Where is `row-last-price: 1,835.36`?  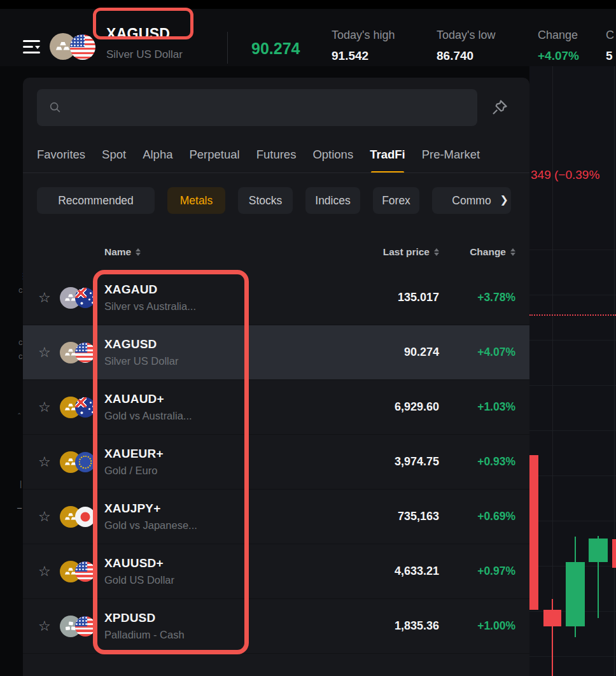
row-last-price: 1,835.36 is located at coordinates (394, 626).